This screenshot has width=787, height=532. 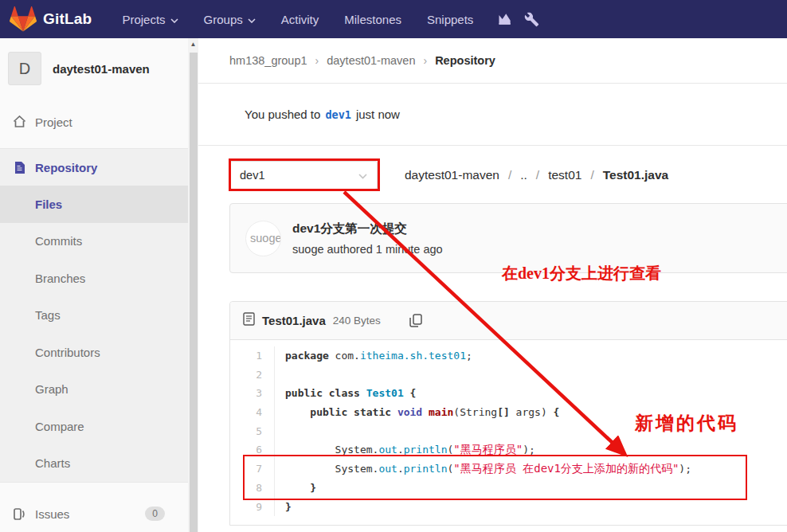 What do you see at coordinates (465, 61) in the screenshot?
I see `breadcrumb-segment: Repository` at bounding box center [465, 61].